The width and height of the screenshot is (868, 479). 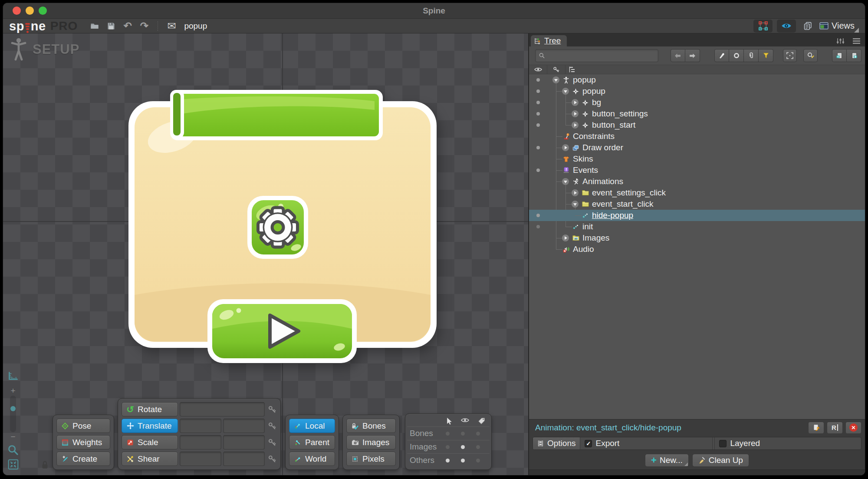 What do you see at coordinates (478, 447) in the screenshot?
I see `images-label-dot` at bounding box center [478, 447].